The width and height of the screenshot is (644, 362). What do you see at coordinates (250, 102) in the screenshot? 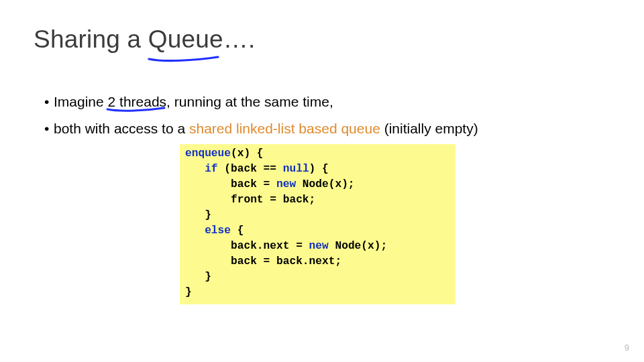
I see `bullet-1-text-c: , running at the same time,` at bounding box center [250, 102].